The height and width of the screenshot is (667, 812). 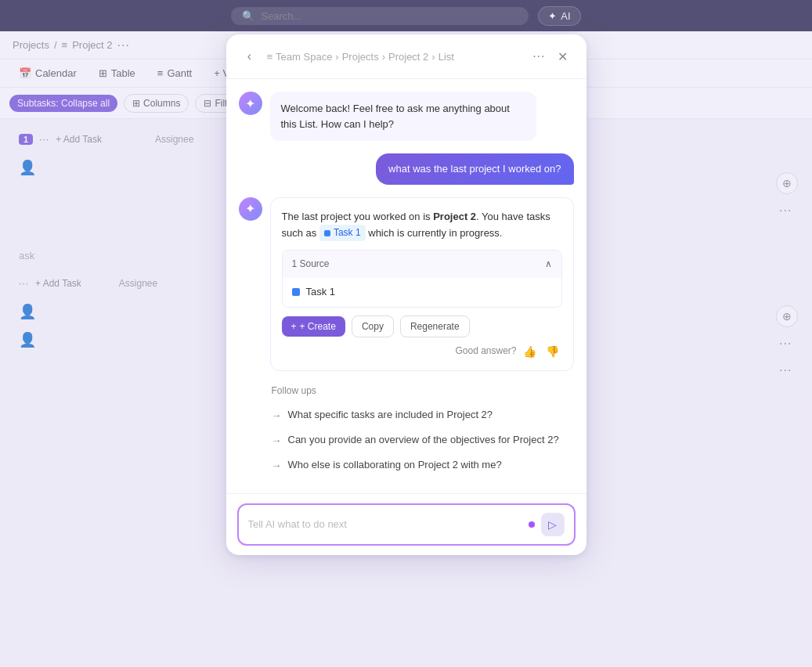 I want to click on create-icon: +, so click(x=294, y=326).